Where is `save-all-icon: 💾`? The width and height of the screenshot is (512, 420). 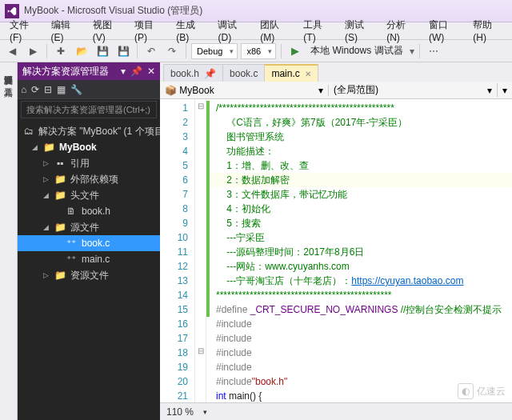 save-all-icon: 💾 is located at coordinates (123, 51).